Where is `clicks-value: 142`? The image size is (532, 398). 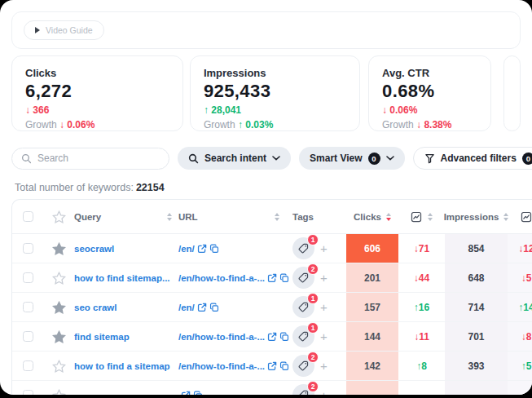 clicks-value: 142 is located at coordinates (372, 365).